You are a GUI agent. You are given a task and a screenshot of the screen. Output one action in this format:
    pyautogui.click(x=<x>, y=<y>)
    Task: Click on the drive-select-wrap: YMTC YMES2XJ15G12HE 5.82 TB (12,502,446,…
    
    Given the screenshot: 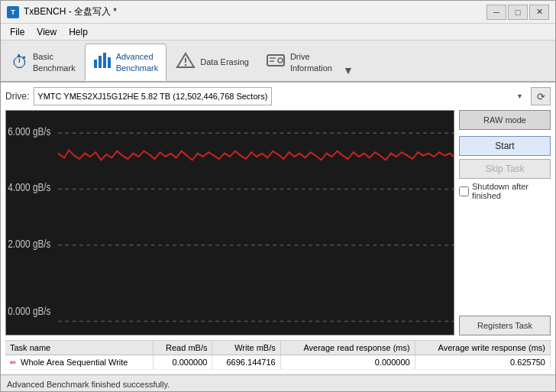 What is the action you would take?
    pyautogui.click(x=280, y=96)
    